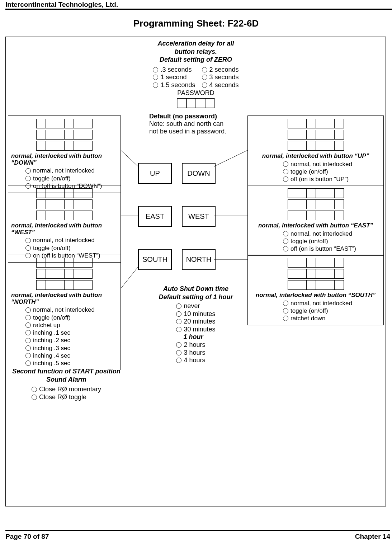  Describe the element at coordinates (66, 397) in the screenshot. I see `second-fn-opt: Close RØ toggle` at that location.